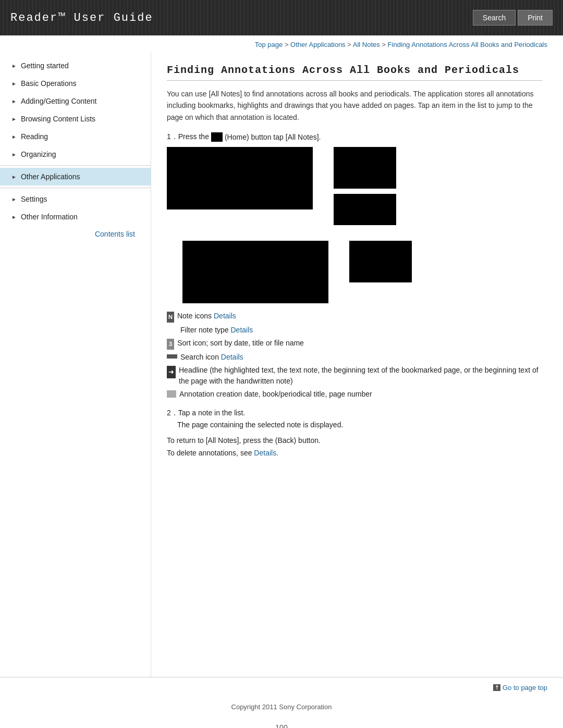  What do you see at coordinates (49, 83) in the screenshot?
I see `sidebar-item-label: Basic Operations` at bounding box center [49, 83].